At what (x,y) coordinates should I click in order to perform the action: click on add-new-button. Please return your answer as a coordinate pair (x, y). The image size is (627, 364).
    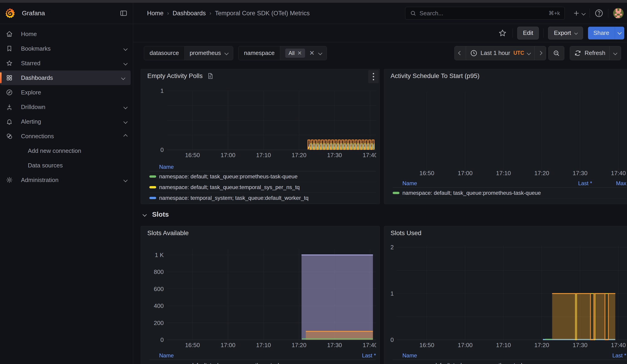
    Looking at the image, I should click on (579, 13).